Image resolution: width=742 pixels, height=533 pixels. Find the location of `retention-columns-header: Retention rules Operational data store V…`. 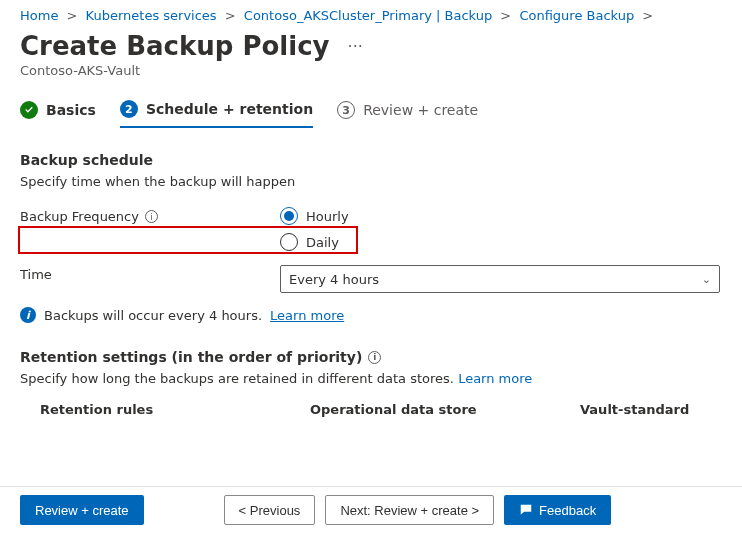

retention-columns-header: Retention rules Operational data store V… is located at coordinates (371, 410).